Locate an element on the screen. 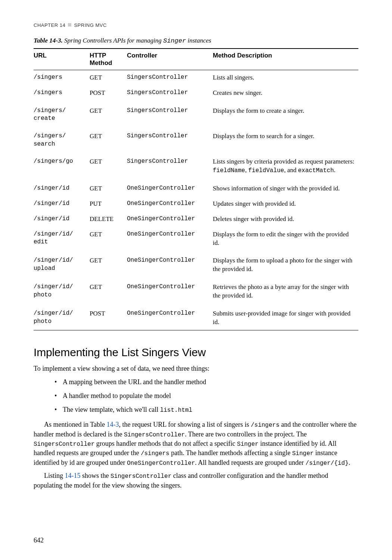 The height and width of the screenshot is (560, 392). table-row: /singer/idDELETEOneSingerControllerDelet… is located at coordinates (196, 220).